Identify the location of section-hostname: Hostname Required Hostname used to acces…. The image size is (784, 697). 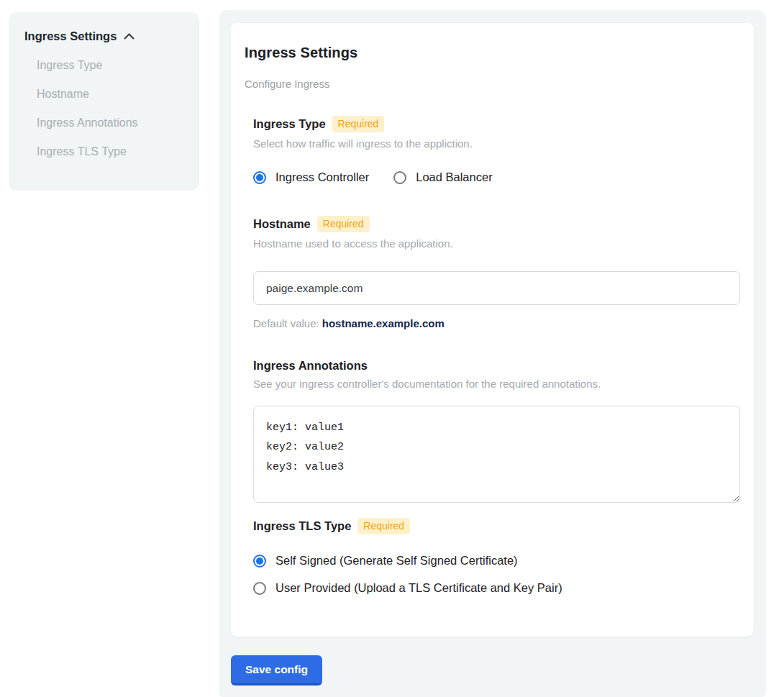
(496, 273).